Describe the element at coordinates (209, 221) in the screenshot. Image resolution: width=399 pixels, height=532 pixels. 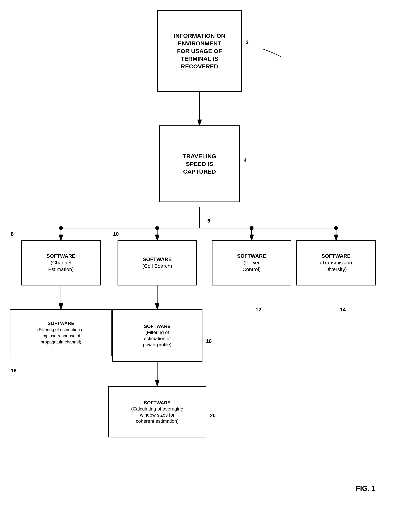
I see `label-6: 6` at that location.